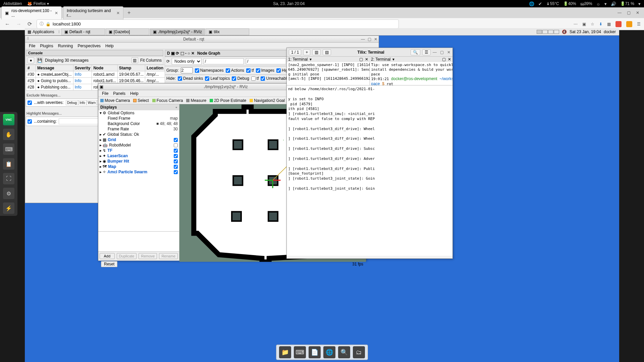 The height and width of the screenshot is (362, 644). What do you see at coordinates (570, 4) in the screenshot?
I see `battery-indicator-1: 🔋40%` at bounding box center [570, 4].